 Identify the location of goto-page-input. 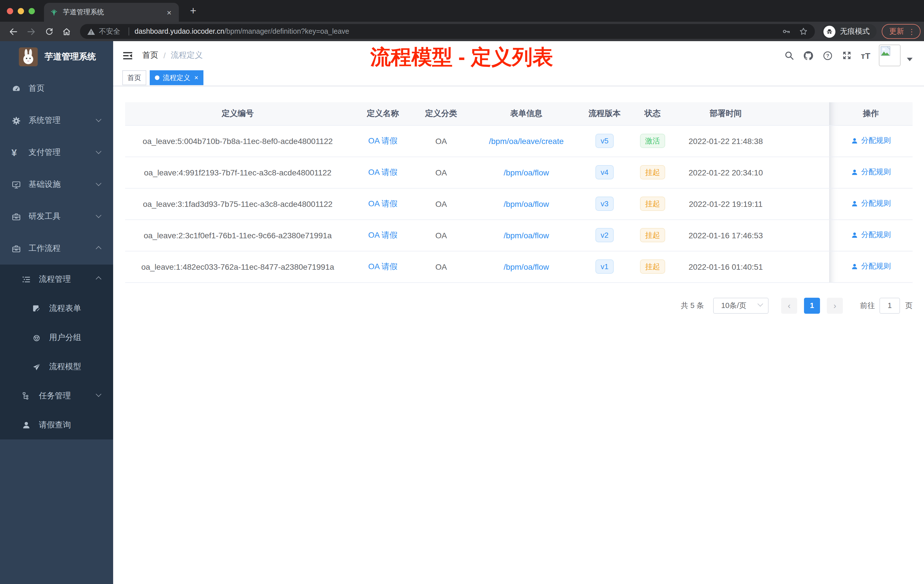
(889, 305).